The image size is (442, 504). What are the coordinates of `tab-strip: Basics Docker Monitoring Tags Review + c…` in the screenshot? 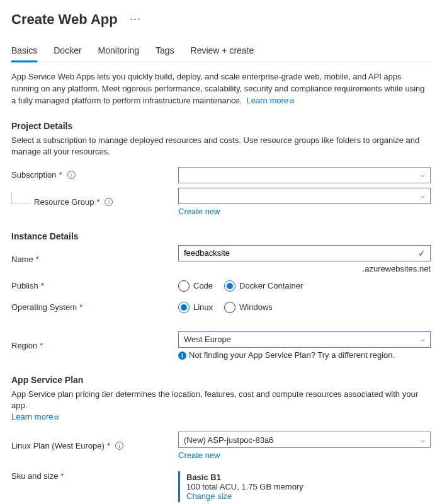 It's located at (221, 54).